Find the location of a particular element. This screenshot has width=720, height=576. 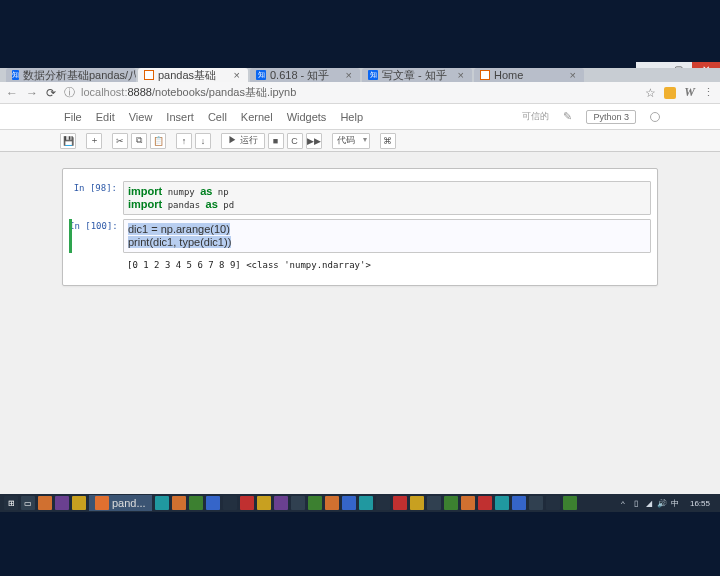

tray-wifi-icon: ◢ is located at coordinates (649, 503).